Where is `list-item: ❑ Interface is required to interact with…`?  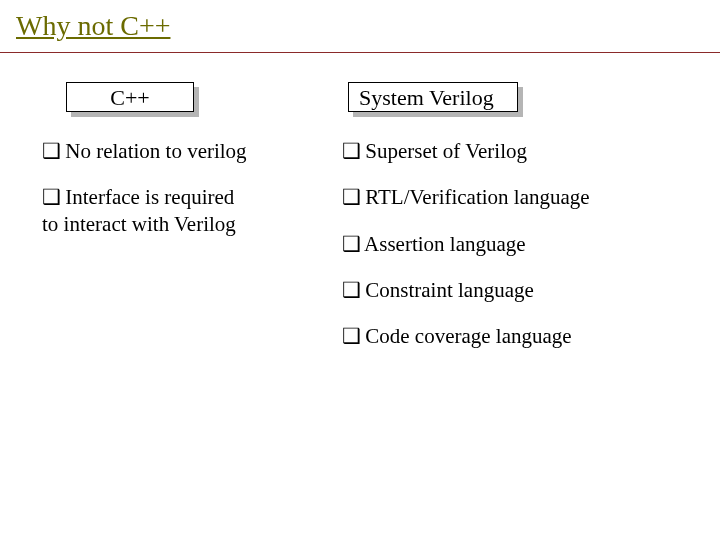 list-item: ❑ Interface is required to interact with… is located at coordinates (172, 210).